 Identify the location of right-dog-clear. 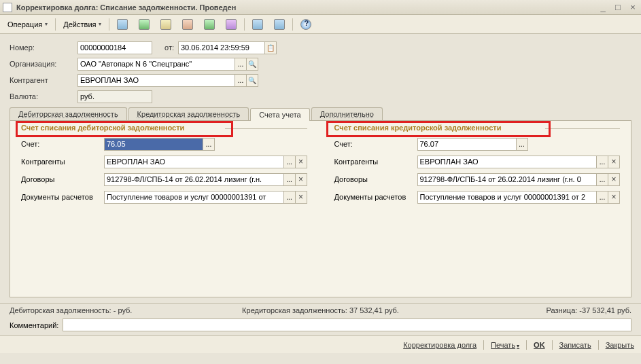
(614, 179).